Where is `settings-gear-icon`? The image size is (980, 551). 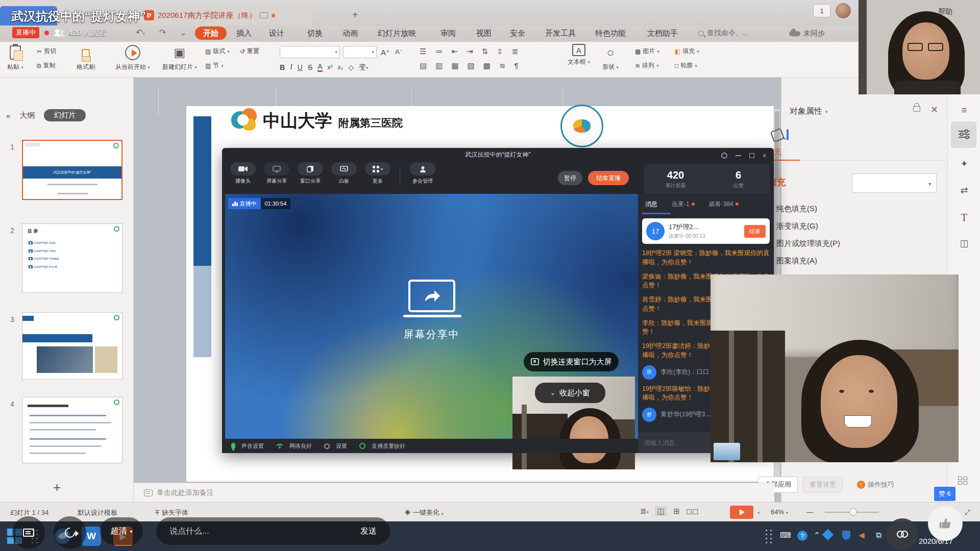
settings-gear-icon is located at coordinates (327, 446).